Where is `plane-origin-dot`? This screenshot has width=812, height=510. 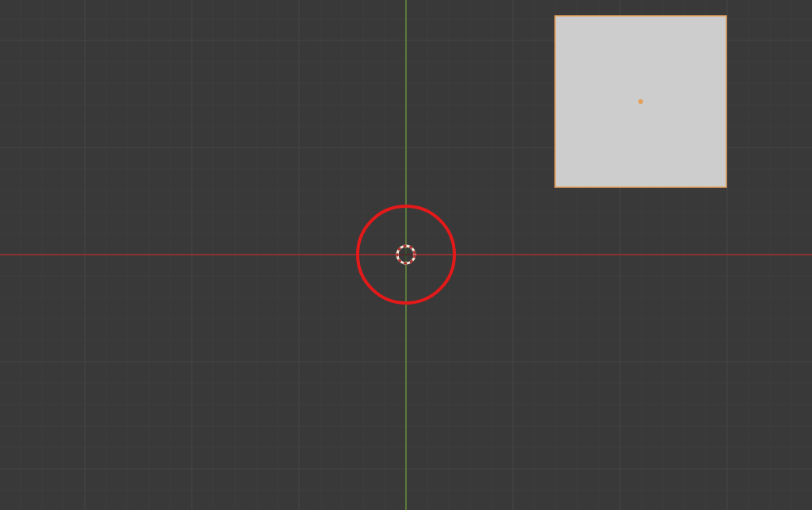
plane-origin-dot is located at coordinates (641, 102).